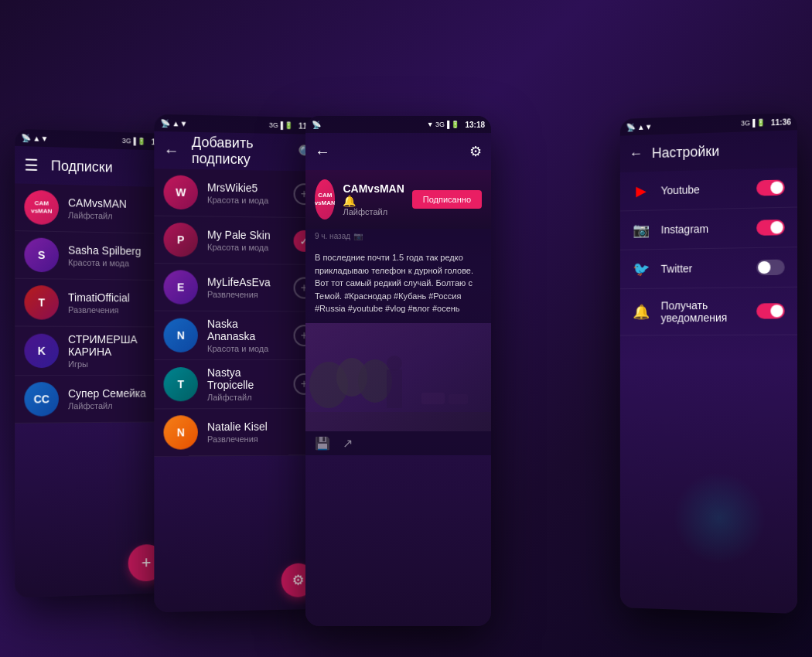 This screenshot has width=812, height=657. I want to click on post-text: В последние почти 1.5 года так редко при…, so click(398, 283).